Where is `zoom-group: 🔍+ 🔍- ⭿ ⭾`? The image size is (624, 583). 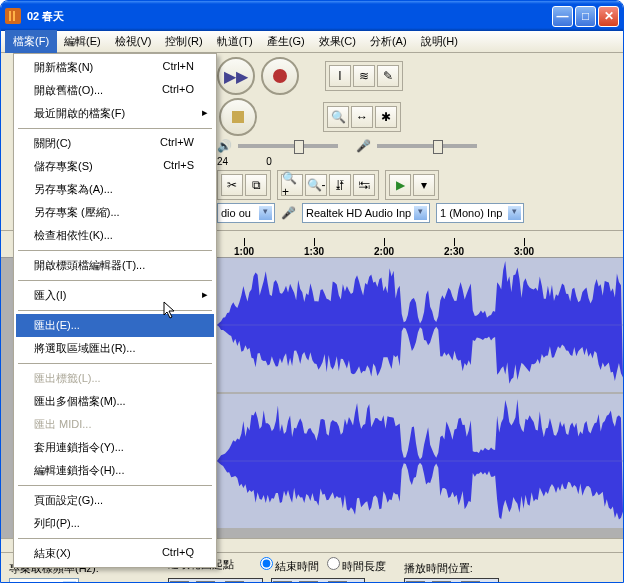
zoom-group: 🔍+ 🔍- ⭿ ⭾ is located at coordinates (328, 185).